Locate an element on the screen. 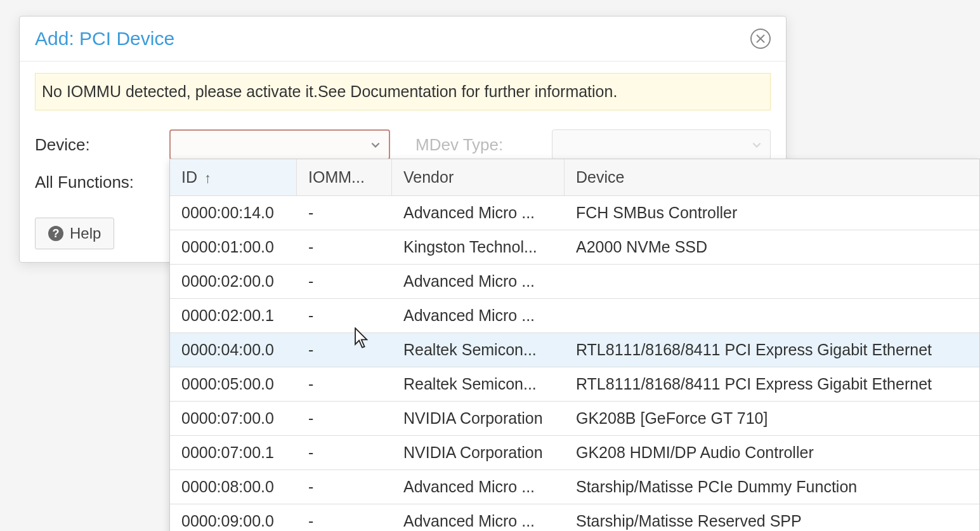  cell-device: A2000 NVMe SSD is located at coordinates (772, 247).